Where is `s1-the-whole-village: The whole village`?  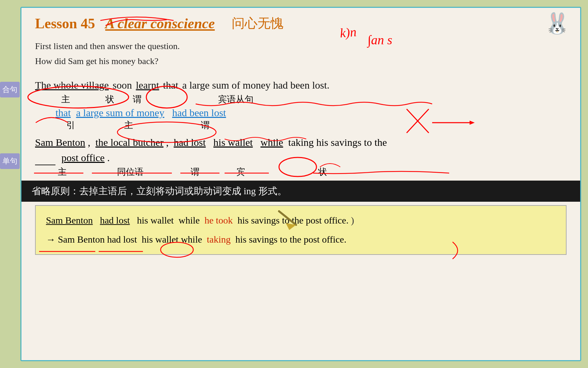
s1-the-whole-village: The whole village is located at coordinates (72, 85).